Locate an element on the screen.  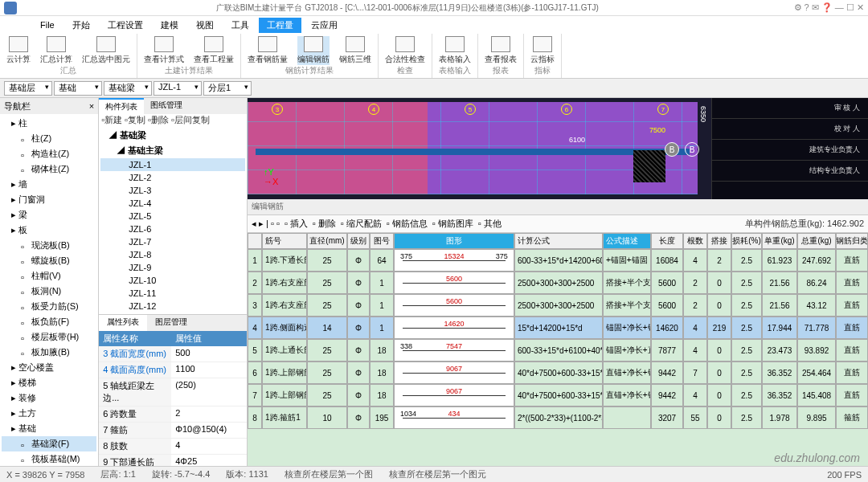
col-header: 筋号 is located at coordinates (285, 241).